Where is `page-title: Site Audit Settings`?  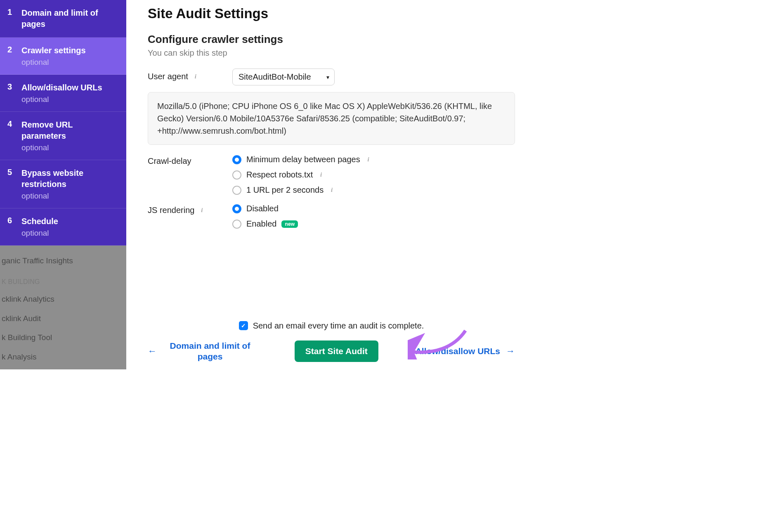 page-title: Site Audit Settings is located at coordinates (331, 14).